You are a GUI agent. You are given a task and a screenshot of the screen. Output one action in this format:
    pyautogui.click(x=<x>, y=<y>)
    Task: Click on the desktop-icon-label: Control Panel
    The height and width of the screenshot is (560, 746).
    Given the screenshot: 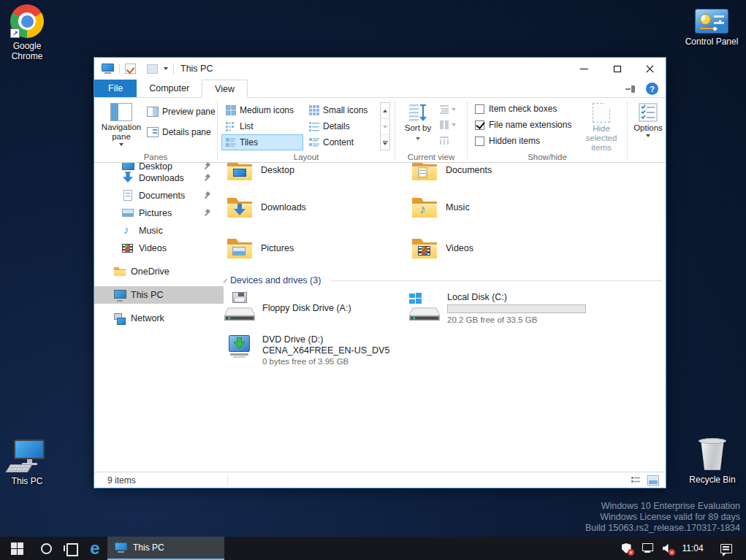 What is the action you would take?
    pyautogui.click(x=712, y=42)
    